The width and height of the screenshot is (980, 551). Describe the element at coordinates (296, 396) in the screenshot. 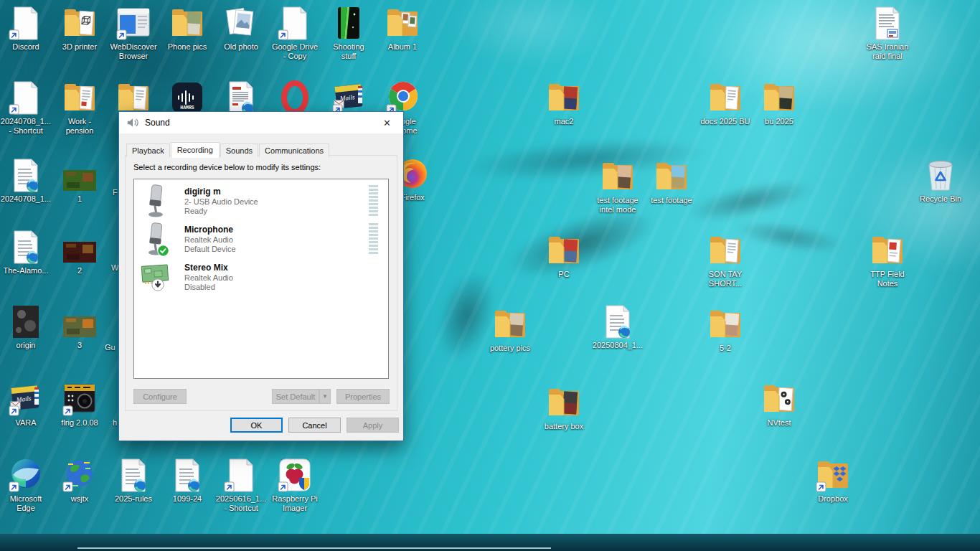

I see `set-default-button: Set Default` at that location.